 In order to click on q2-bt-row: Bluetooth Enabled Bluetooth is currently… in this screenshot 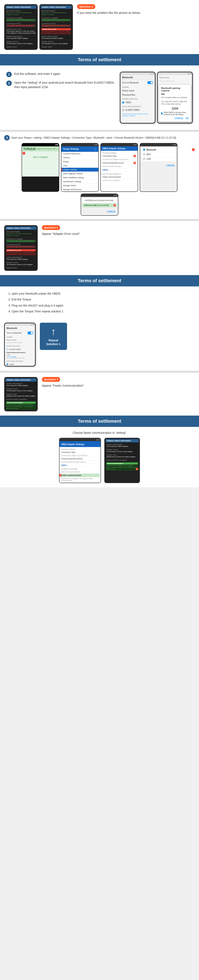, I will do `click(21, 234)`.